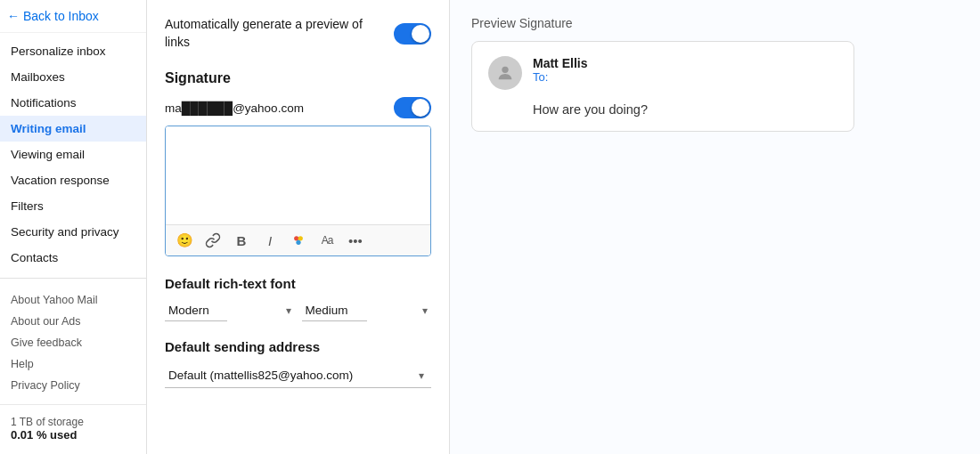 The width and height of the screenshot is (980, 454). Describe the element at coordinates (73, 258) in the screenshot. I see `sidebar-item-contacts: Contacts` at that location.